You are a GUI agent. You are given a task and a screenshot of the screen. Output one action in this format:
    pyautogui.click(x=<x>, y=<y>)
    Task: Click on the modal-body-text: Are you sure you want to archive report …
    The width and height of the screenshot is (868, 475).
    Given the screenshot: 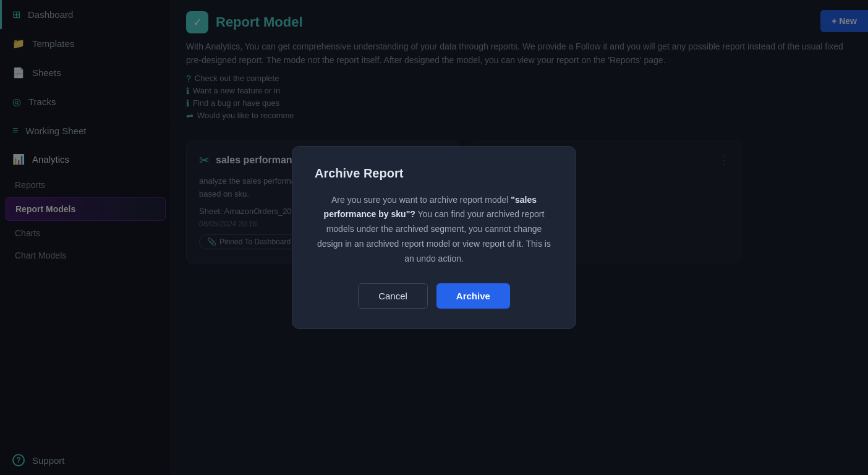 What is the action you would take?
    pyautogui.click(x=420, y=200)
    